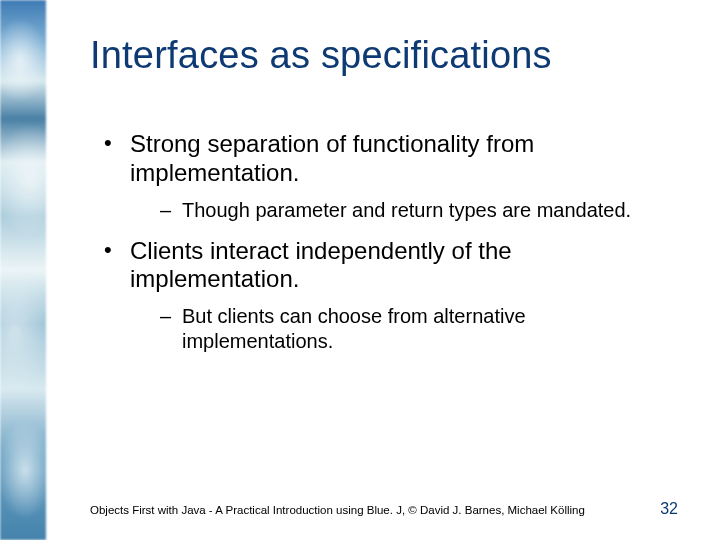  Describe the element at coordinates (395, 329) in the screenshot. I see `sub-bullet-list: But clients can choose from alternative …` at that location.